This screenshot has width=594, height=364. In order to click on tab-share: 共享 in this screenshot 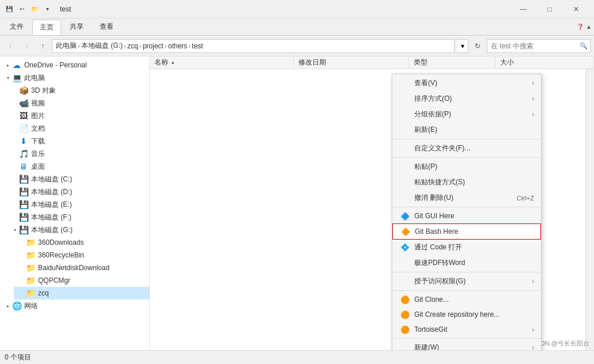, I will do `click(77, 26)`.